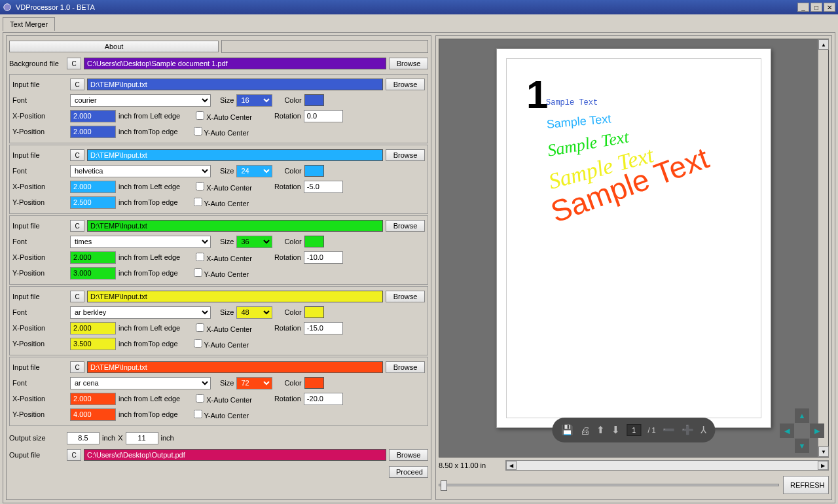 The image size is (838, 504). I want to click on input-clear-button-0: C, so click(77, 84).